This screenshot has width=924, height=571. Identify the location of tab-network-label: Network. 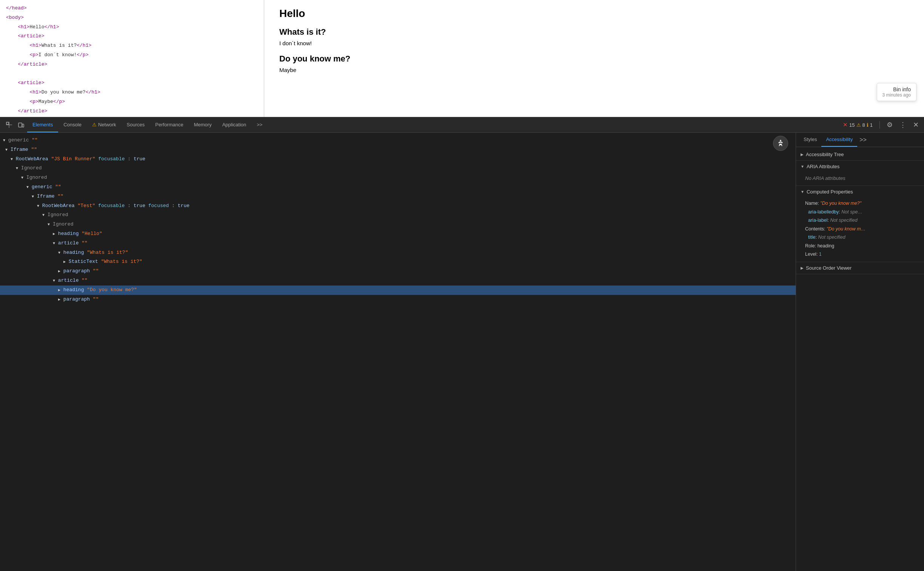
(107, 125).